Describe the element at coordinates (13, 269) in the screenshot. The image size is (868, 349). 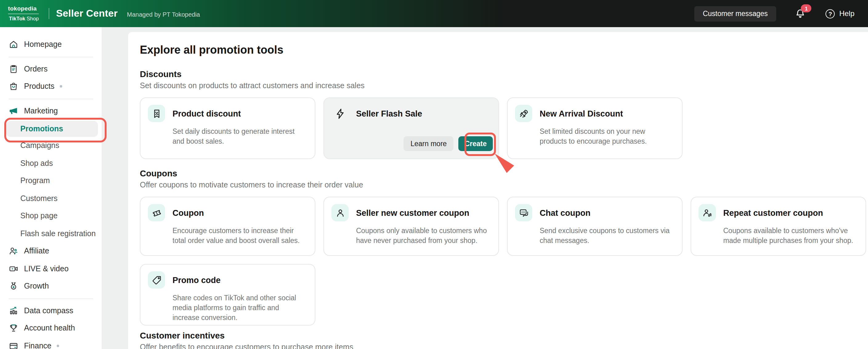
I see `video-camera-icon` at that location.